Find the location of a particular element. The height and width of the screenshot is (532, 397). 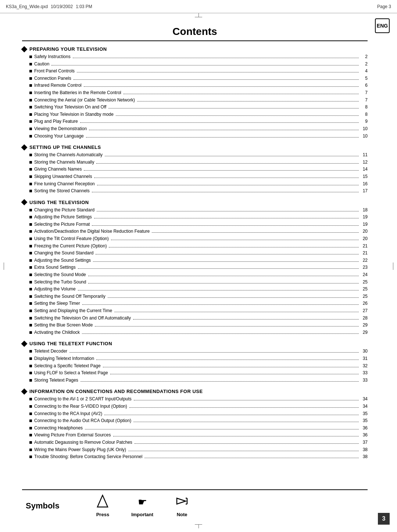

toc-label: Adjusting the Picture Settings is located at coordinates (63, 217).